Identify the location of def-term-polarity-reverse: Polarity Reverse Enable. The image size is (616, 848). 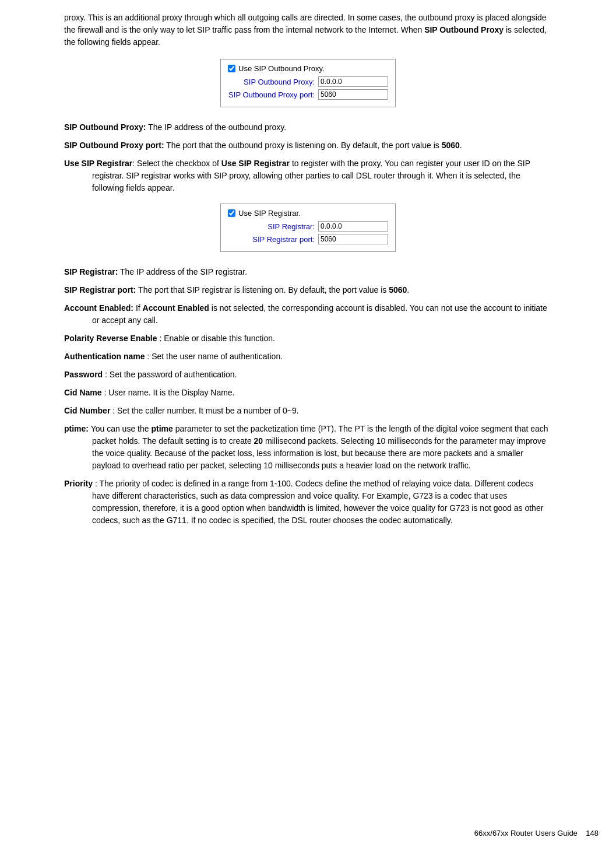
(111, 338).